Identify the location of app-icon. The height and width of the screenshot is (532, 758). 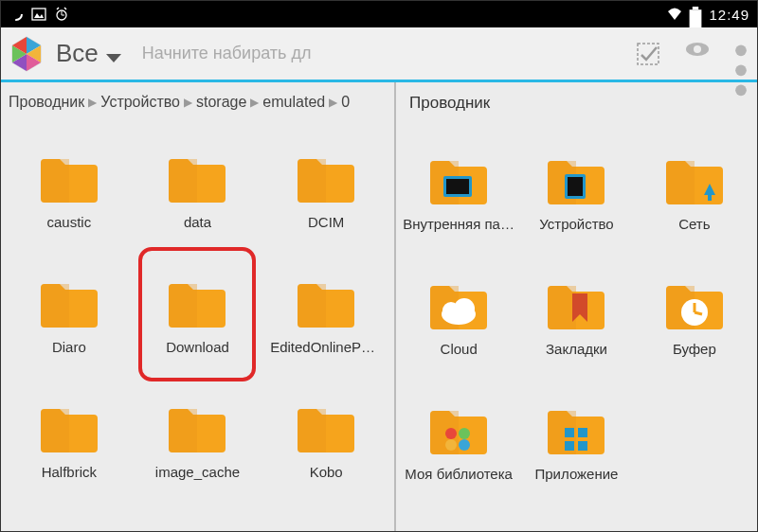
(27, 54).